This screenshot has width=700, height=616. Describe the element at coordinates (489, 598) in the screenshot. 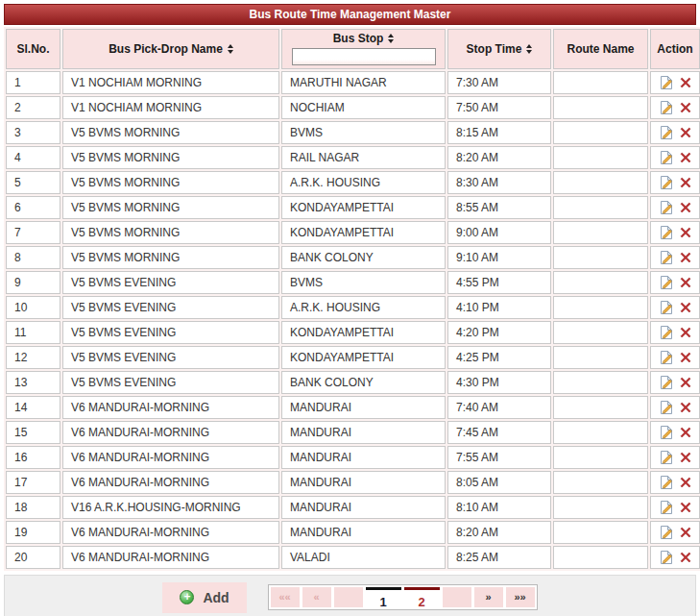

I see `pagination-next-button: »` at that location.